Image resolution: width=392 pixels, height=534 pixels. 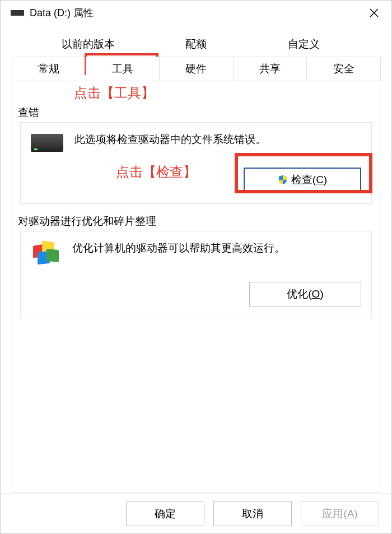 I want to click on tabs-container: 以前的版本 配额 自定义 常规 工具 硬件 共享 安全, so click(x=196, y=57).